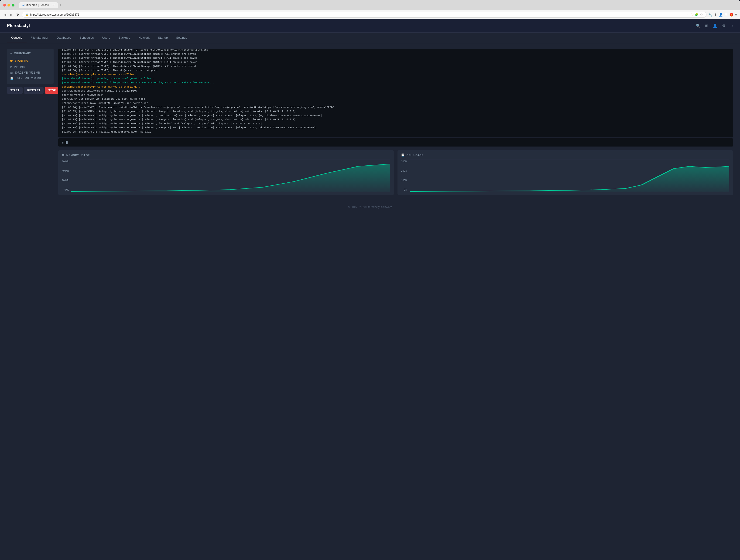 Image resolution: width=740 pixels, height=560 pixels. I want to click on tab-title: Minecraft | Console, so click(37, 5).